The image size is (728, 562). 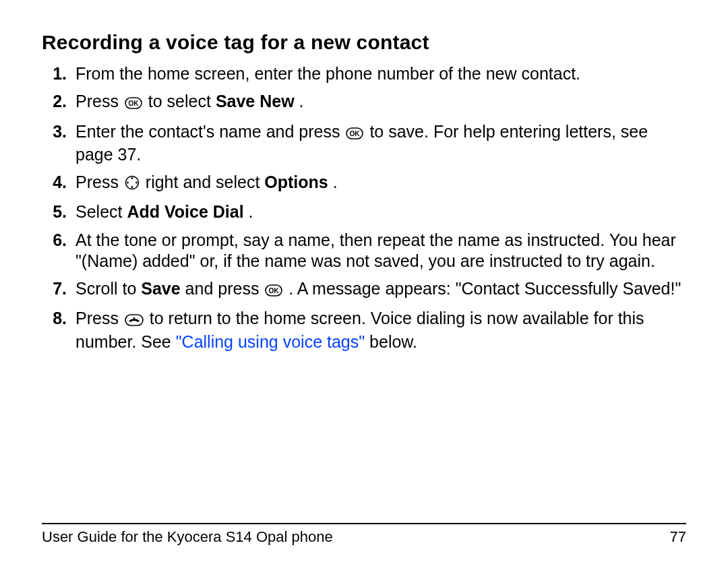 What do you see at coordinates (379, 290) in the screenshot?
I see `step-item: Scroll to Save and press OK . A message …` at bounding box center [379, 290].